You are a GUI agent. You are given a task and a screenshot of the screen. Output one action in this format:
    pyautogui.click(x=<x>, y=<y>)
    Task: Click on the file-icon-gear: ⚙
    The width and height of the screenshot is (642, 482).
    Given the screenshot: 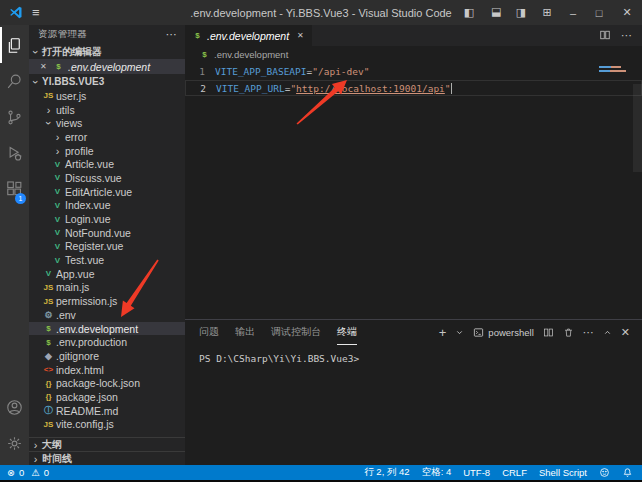 What is the action you would take?
    pyautogui.click(x=48, y=315)
    